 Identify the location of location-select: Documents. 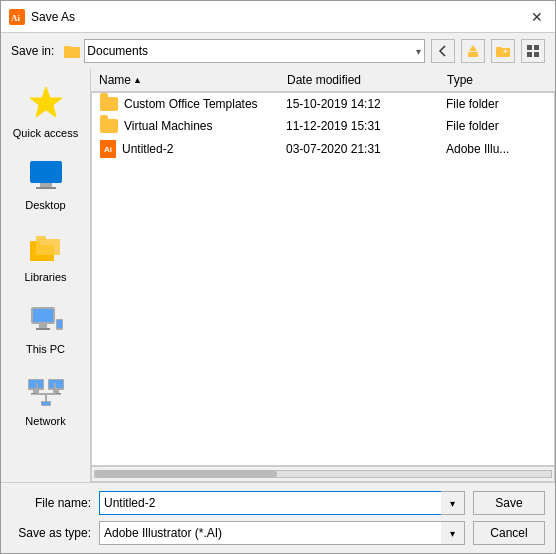
(254, 51).